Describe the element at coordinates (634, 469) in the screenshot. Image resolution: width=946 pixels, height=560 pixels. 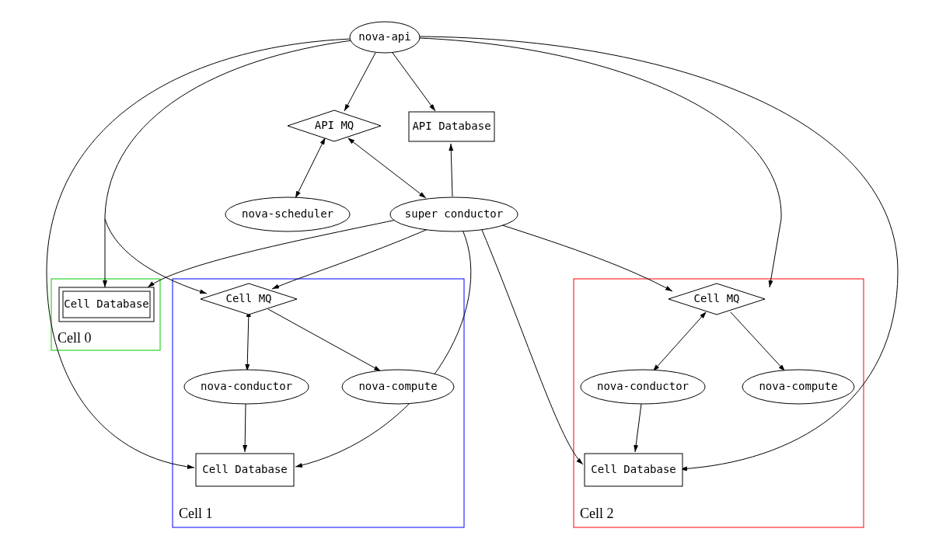
I see `node-cell2-database-label: Cell Database` at that location.